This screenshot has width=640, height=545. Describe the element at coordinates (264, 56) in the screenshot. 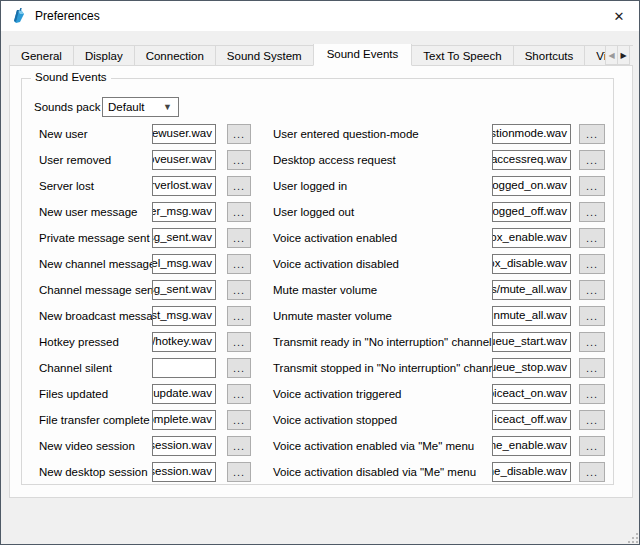

I see `tab-sound-system: Sound System` at that location.